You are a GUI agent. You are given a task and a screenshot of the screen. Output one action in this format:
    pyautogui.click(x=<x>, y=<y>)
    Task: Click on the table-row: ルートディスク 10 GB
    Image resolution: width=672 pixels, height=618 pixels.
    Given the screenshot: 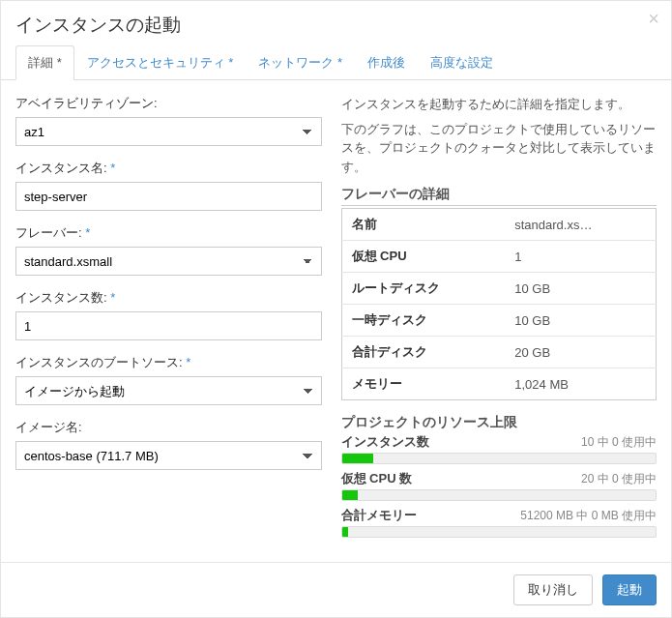 What is the action you would take?
    pyautogui.click(x=499, y=288)
    